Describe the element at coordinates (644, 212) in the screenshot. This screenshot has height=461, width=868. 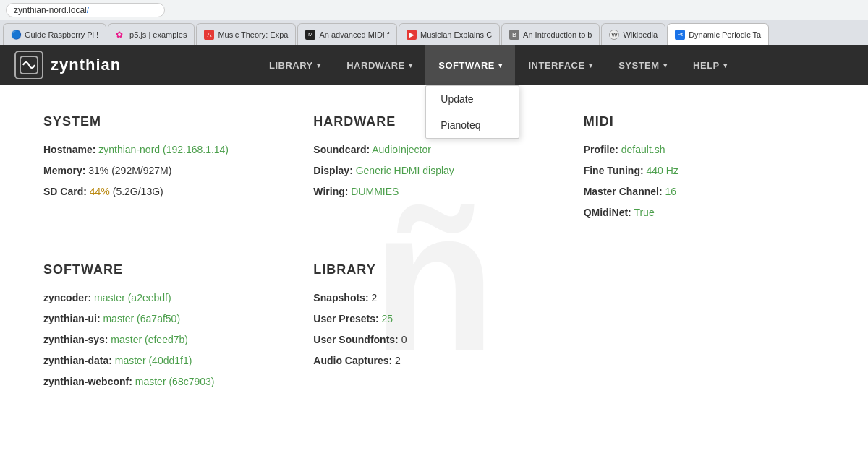
I see `midi-qmidinet-value: True` at that location.